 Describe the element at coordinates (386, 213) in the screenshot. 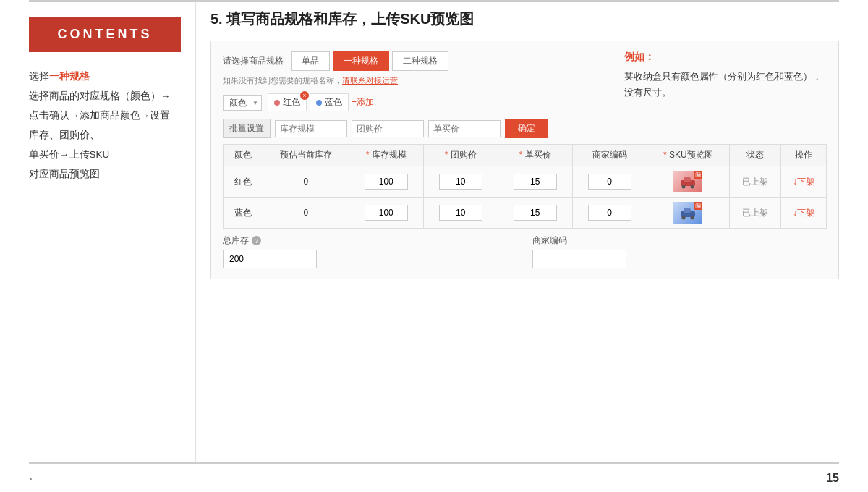

I see `td-stock-blue` at that location.